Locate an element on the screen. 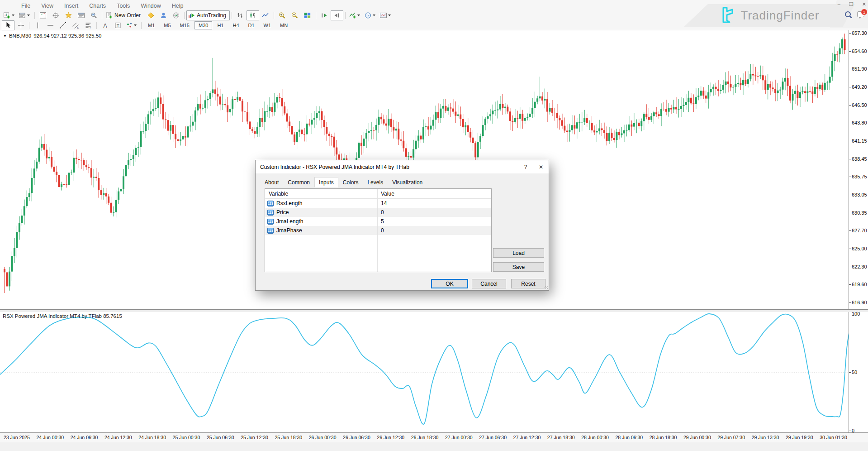 The height and width of the screenshot is (451, 868). timeframe-m5: M5 is located at coordinates (167, 25).